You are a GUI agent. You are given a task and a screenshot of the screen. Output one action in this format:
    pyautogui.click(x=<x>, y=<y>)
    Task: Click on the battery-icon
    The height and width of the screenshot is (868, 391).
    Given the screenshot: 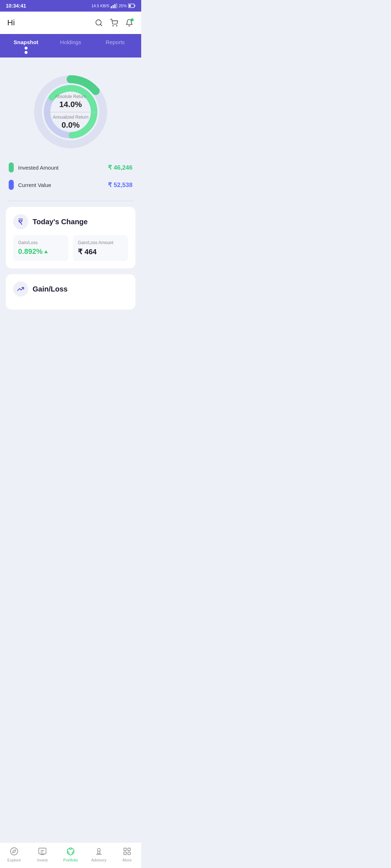 What is the action you would take?
    pyautogui.click(x=132, y=6)
    